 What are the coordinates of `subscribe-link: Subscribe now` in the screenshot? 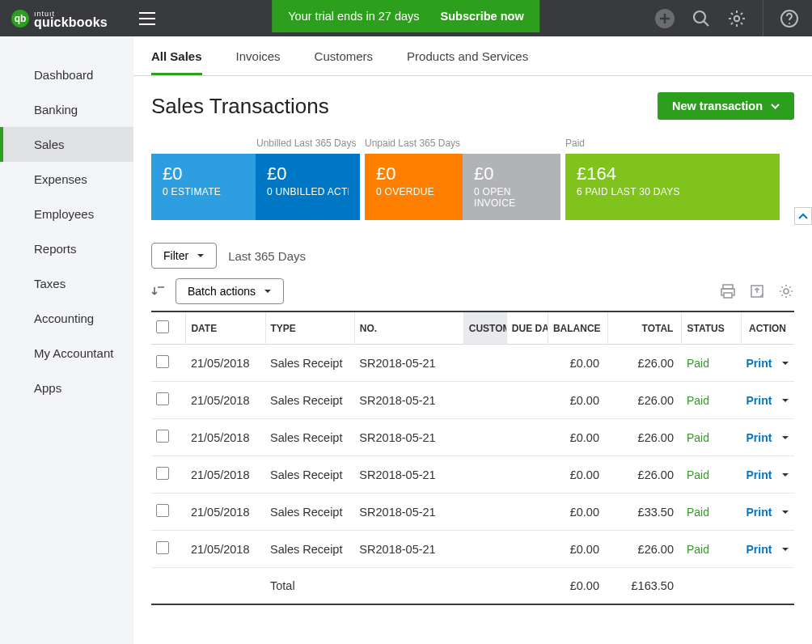 It's located at (482, 16).